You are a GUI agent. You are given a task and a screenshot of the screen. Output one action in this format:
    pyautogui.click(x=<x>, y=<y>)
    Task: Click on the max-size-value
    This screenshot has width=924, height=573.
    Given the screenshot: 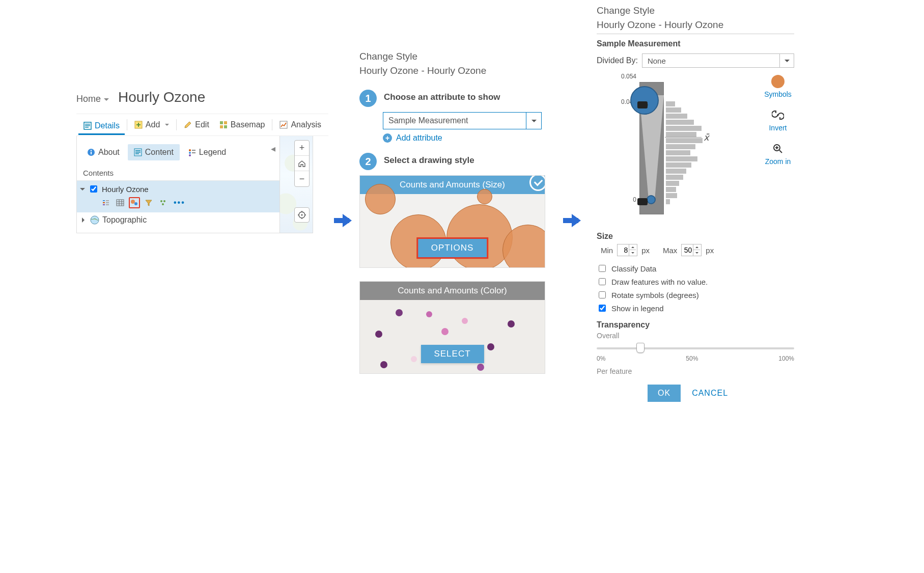 What is the action you would take?
    pyautogui.click(x=687, y=250)
    